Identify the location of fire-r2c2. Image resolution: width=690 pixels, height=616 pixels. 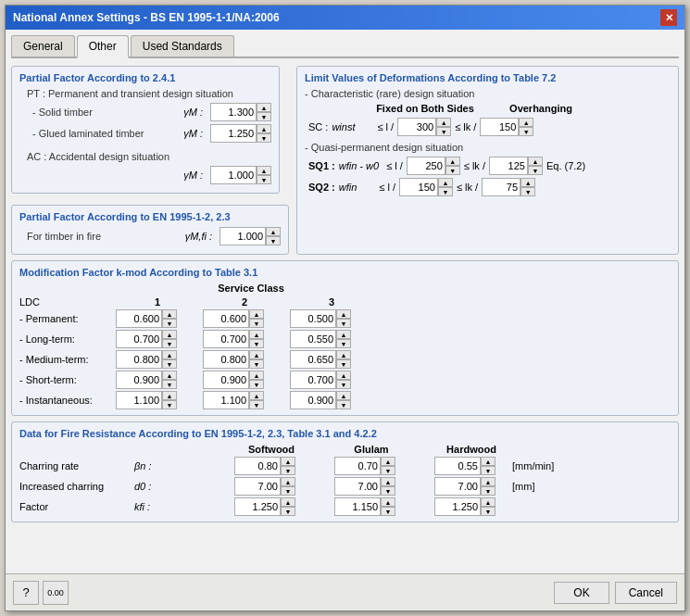
(358, 507).